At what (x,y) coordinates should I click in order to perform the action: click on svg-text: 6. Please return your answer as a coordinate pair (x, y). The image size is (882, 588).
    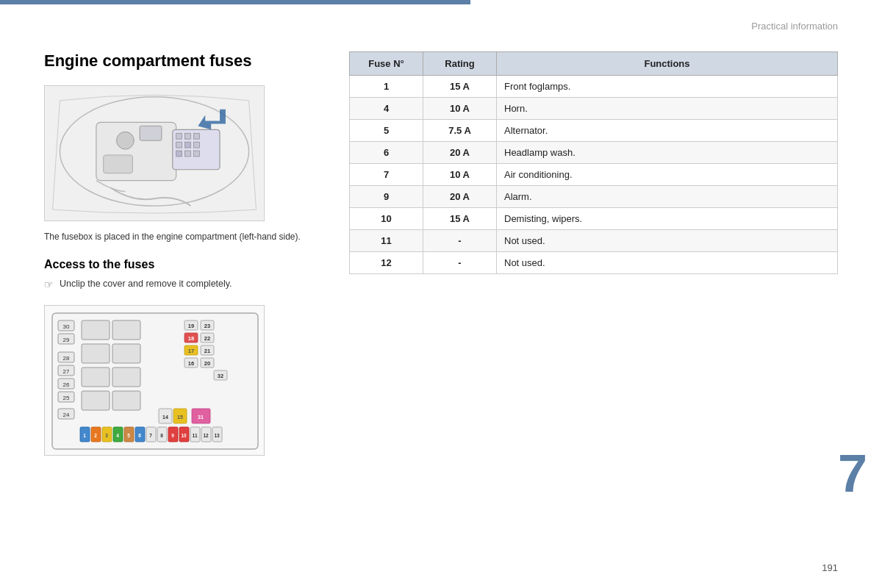
    Looking at the image, I should click on (140, 435).